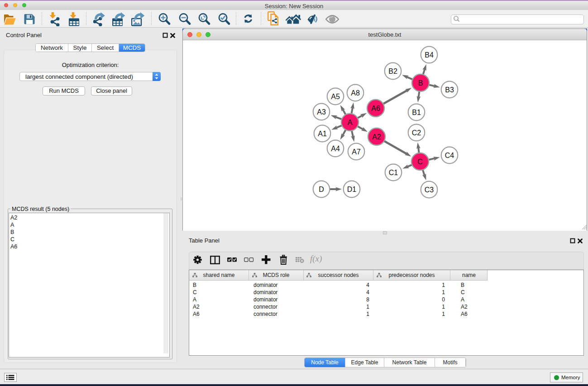  I want to click on svg-text: C3, so click(429, 190).